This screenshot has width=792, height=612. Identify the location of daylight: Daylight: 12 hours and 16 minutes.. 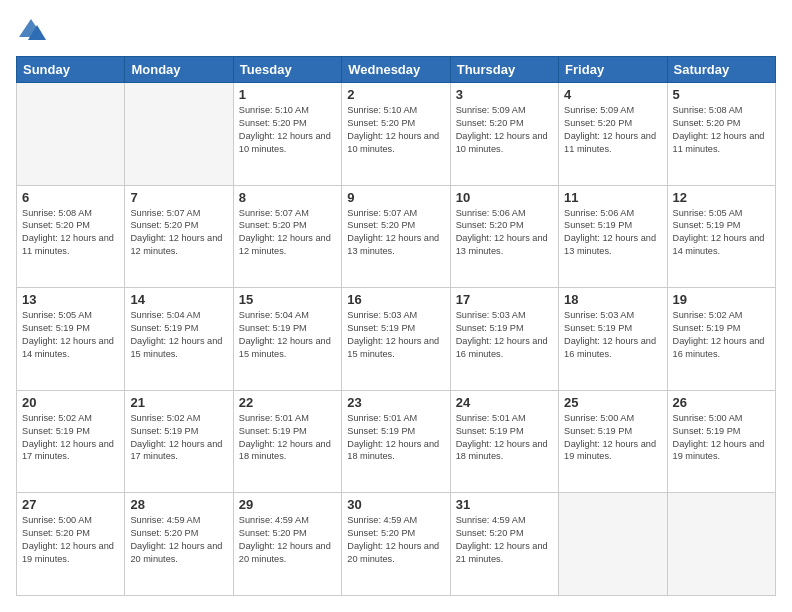
(610, 348).